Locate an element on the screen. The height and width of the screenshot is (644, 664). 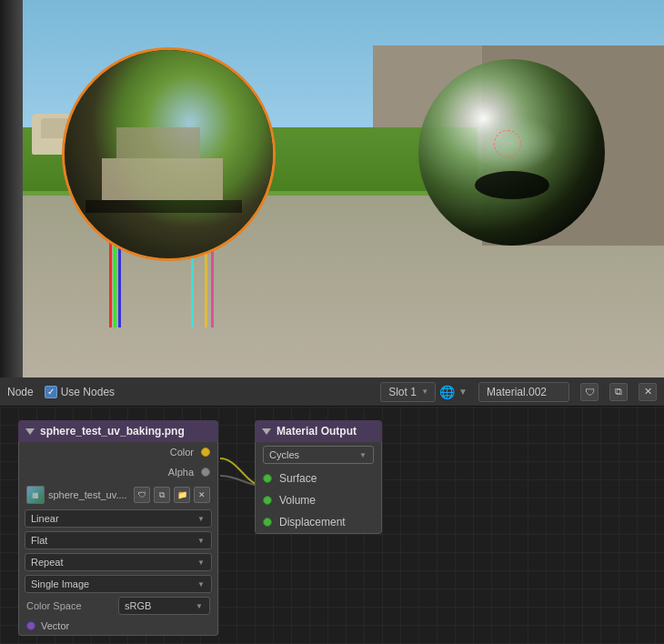
use-nodes-label: Use Nodes is located at coordinates (87, 392).